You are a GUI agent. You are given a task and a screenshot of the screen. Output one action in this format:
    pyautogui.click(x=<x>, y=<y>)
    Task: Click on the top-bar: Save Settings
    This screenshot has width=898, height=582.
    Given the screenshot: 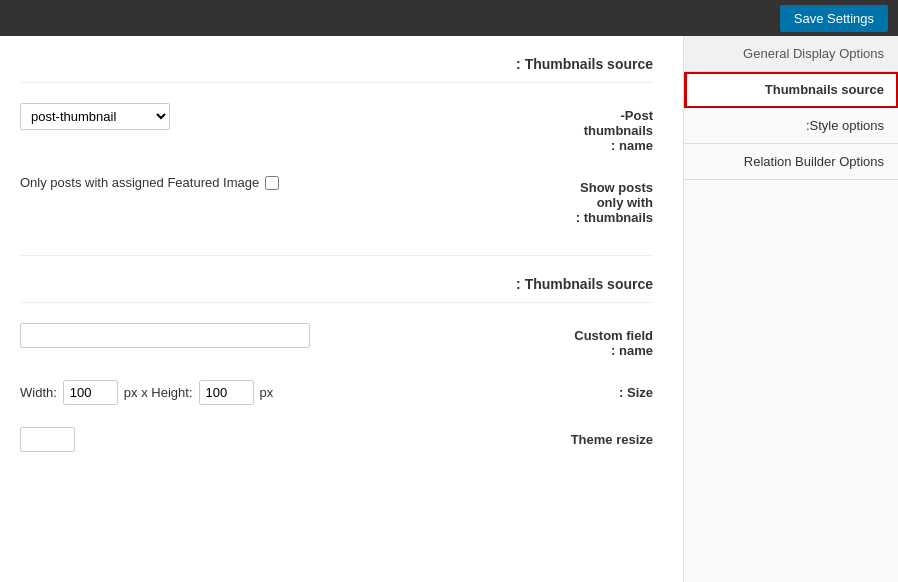 What is the action you would take?
    pyautogui.click(x=449, y=18)
    